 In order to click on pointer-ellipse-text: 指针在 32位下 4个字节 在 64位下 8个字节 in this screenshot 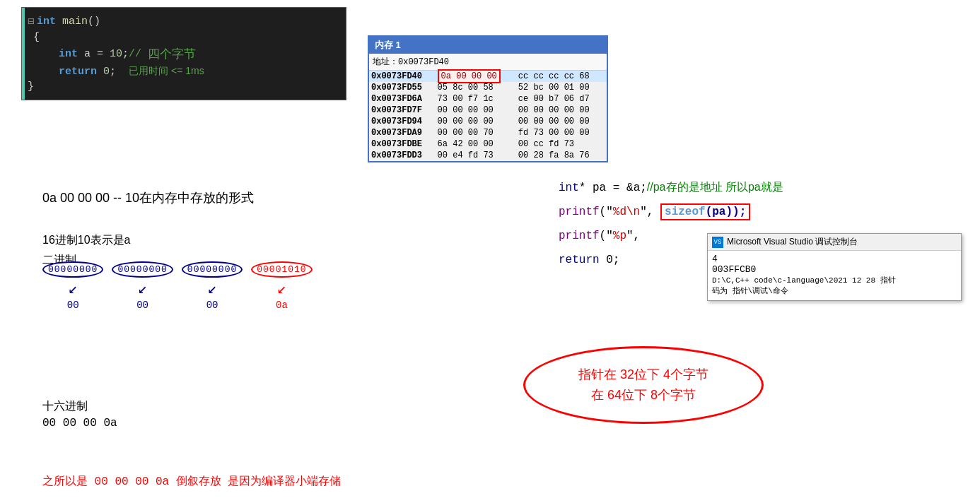, I will do `click(643, 385)`.